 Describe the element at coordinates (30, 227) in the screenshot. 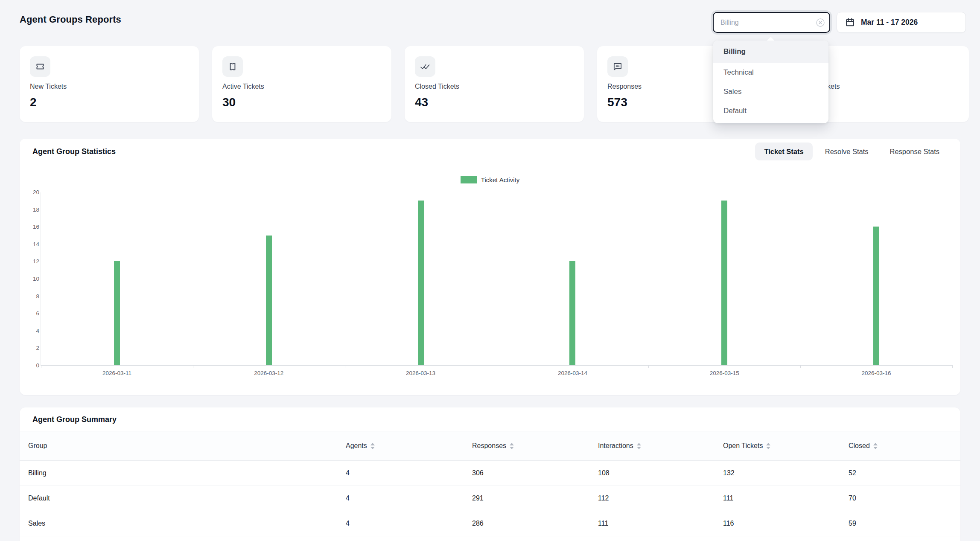

I see `y-axis-label: 16` at that location.